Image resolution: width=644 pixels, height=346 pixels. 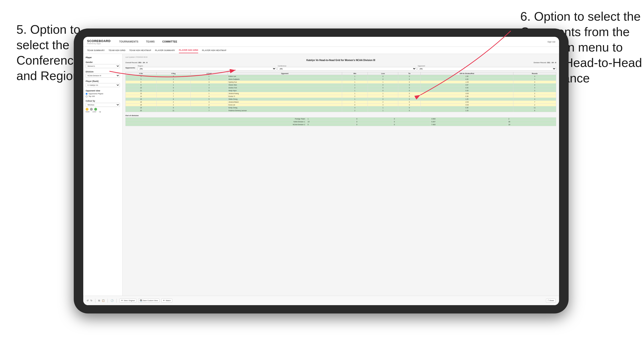 I want to click on table-row: 914Sharon Mun1003.673, so click(x=341, y=85).